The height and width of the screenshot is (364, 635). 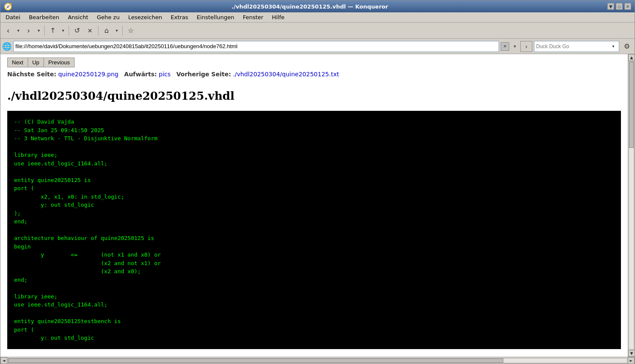 I want to click on maximize-button: ◇, so click(x=619, y=6).